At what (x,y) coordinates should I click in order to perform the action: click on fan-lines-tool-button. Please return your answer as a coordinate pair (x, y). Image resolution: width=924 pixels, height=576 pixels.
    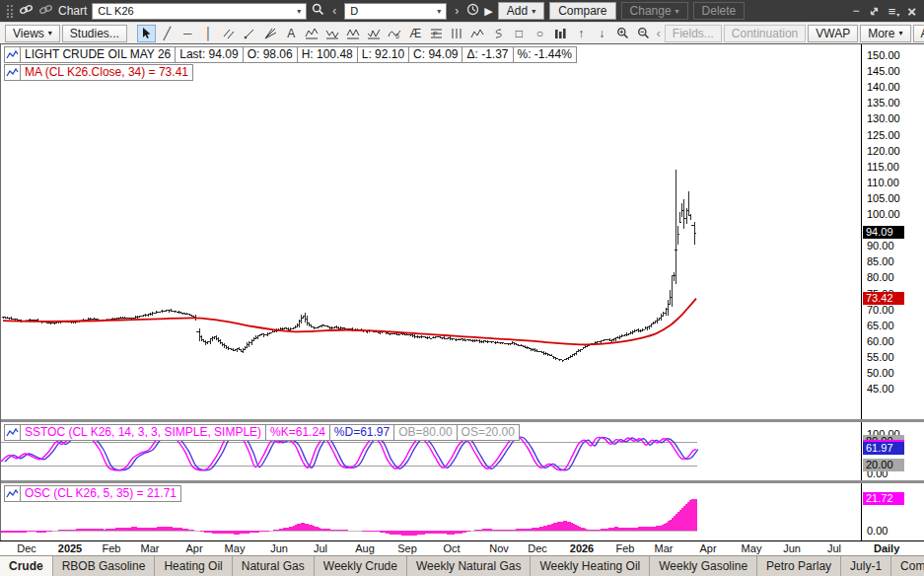
    Looking at the image, I should click on (270, 34).